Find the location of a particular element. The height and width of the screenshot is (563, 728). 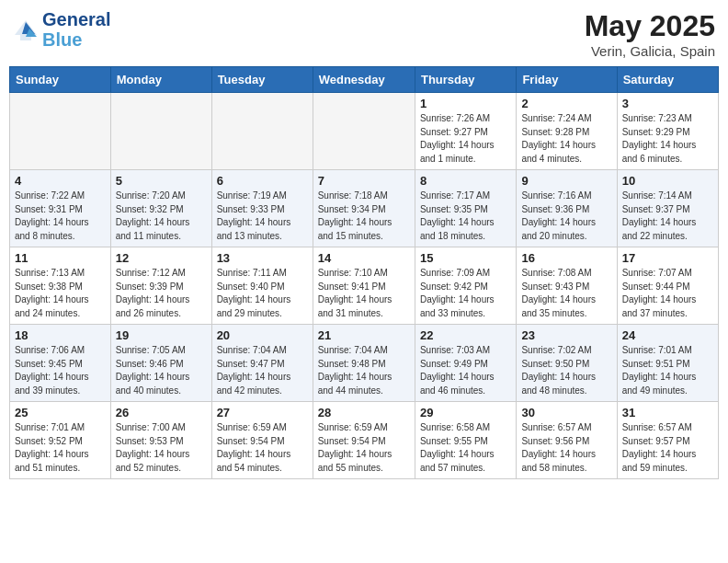

day-info: Sunrise: 7:01 AM Sunset: 9:51 PM Dayligh… is located at coordinates (667, 371).